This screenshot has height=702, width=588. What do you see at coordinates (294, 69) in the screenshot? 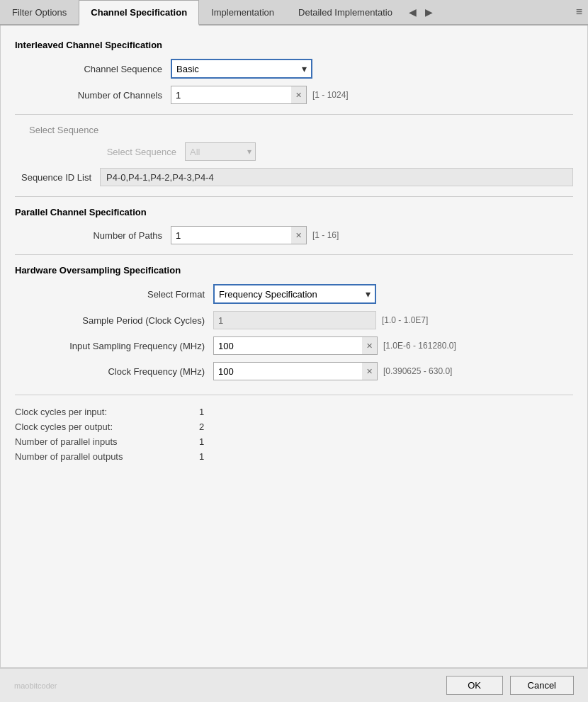
I see `channel-sequence-row: Channel Sequence Basic Advanced` at bounding box center [294, 69].